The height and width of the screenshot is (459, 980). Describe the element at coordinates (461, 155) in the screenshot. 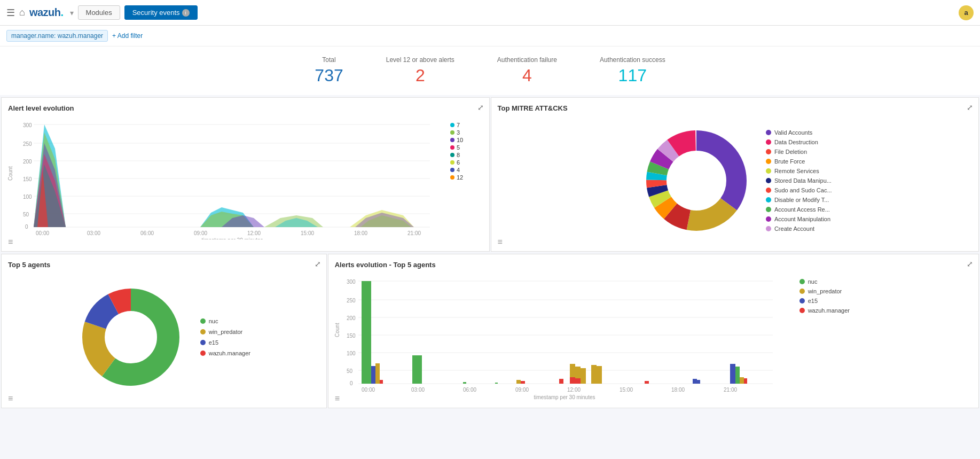

I see `legend-item-8: 8` at that location.